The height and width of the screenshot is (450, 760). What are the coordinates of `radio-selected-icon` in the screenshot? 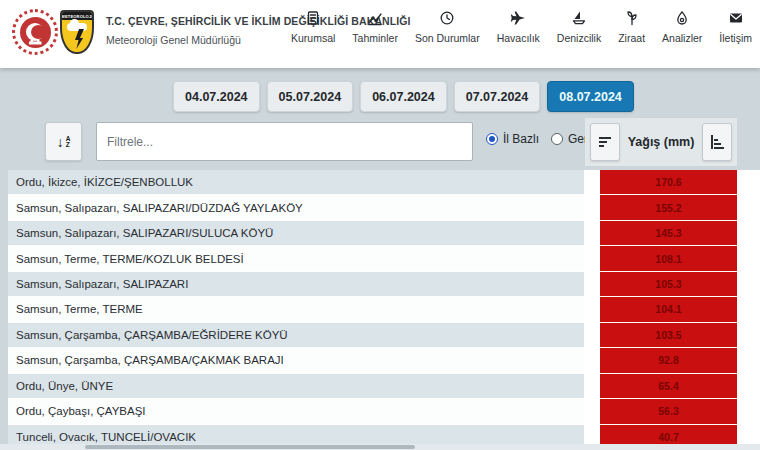 It's located at (492, 139).